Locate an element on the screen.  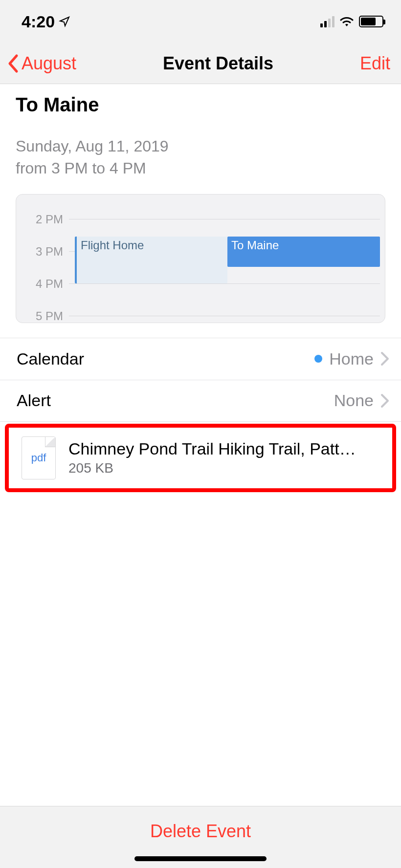
back-button: August is located at coordinates (42, 64).